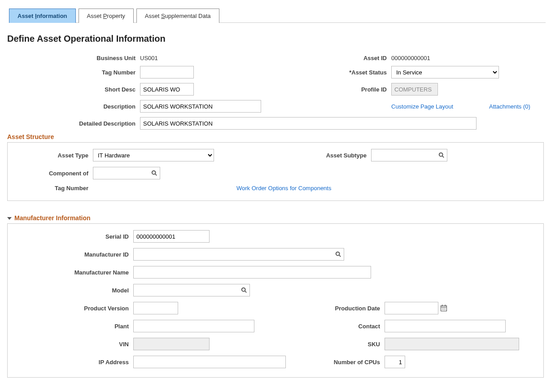 The image size is (551, 392). I want to click on short-desc-input, so click(167, 89).